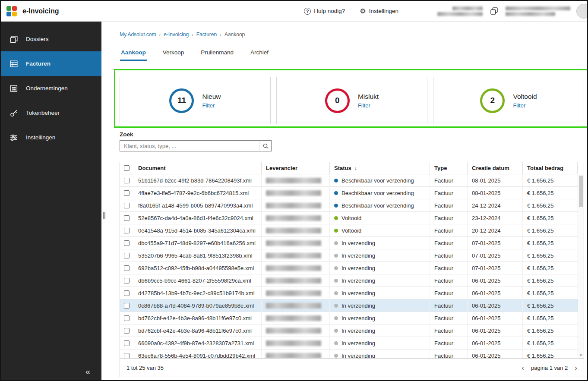 The width and height of the screenshot is (588, 381). I want to click on table-row: 66090a0c-4392-4f9b-87e4-2328307a2731.xml…, so click(352, 343).